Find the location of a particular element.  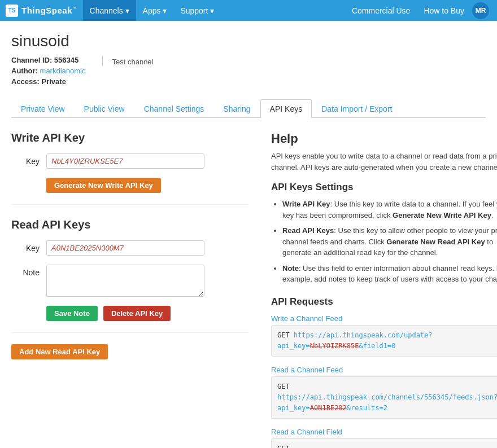

read-key-group: Key is located at coordinates (130, 248).